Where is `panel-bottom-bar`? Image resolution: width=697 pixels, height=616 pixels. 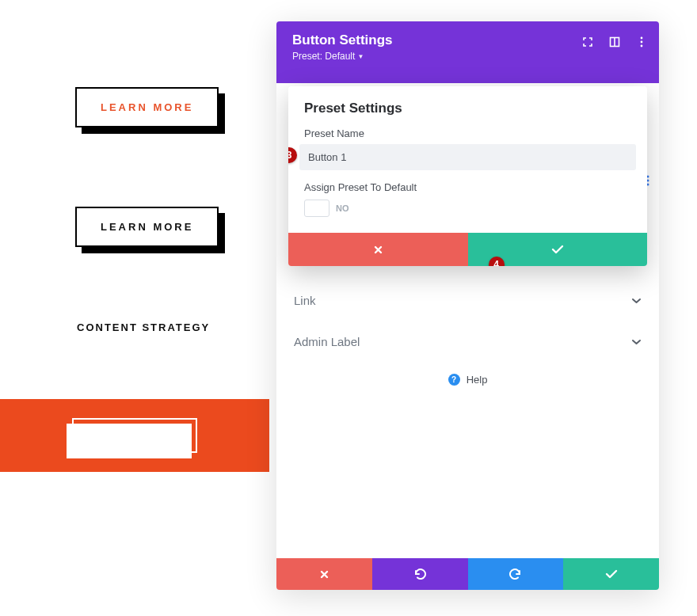
panel-bottom-bar is located at coordinates (467, 574).